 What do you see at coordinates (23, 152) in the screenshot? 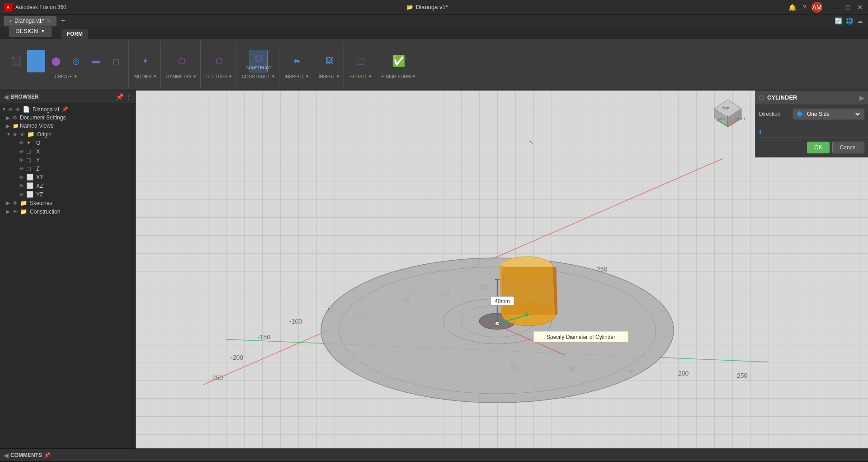
I see `x-vis: 👁` at bounding box center [23, 152].